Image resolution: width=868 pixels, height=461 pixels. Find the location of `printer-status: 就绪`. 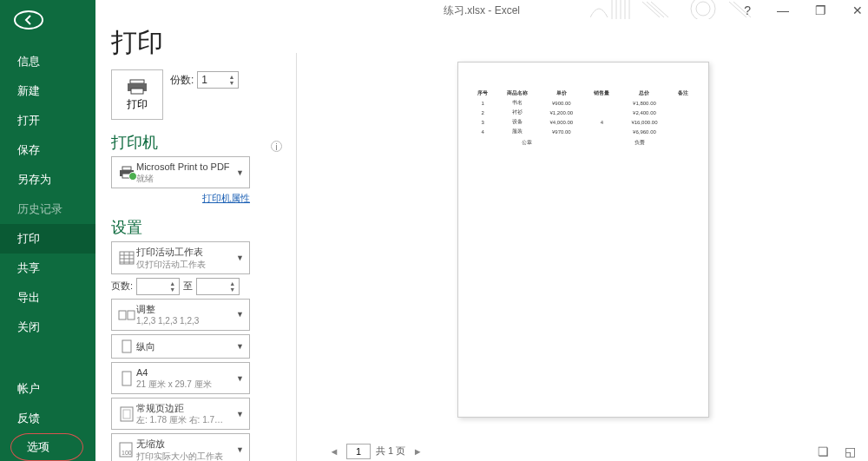

printer-status: 就绪 is located at coordinates (190, 179).